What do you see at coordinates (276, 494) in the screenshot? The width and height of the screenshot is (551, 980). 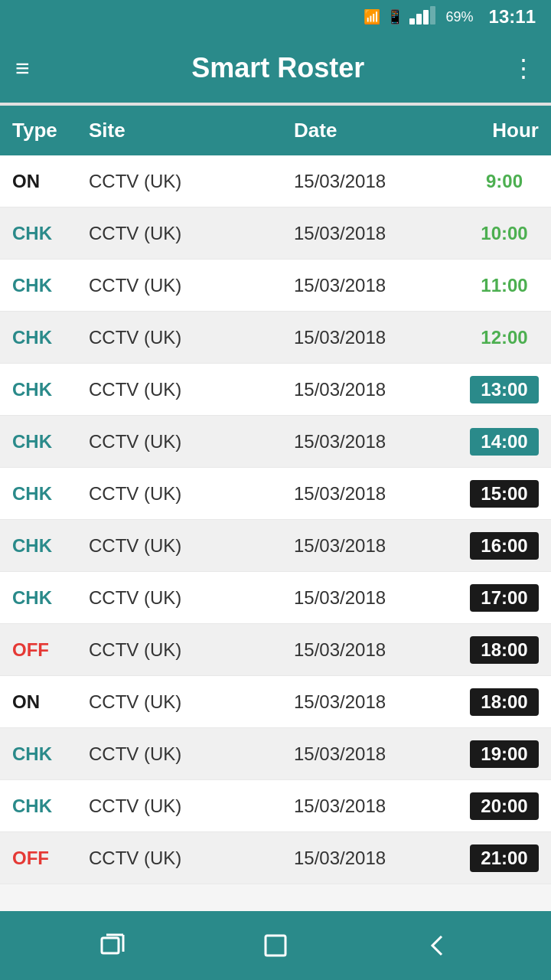 I see `table-row: CHK CCTV (UK) 15/03/2018 15:00` at bounding box center [276, 494].